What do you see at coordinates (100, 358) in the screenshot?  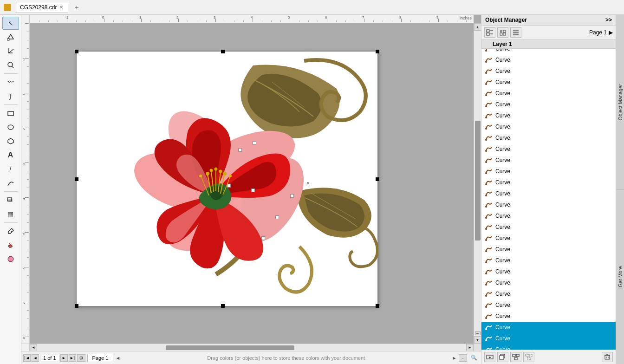 I see `page-tab: Page 1` at bounding box center [100, 358].